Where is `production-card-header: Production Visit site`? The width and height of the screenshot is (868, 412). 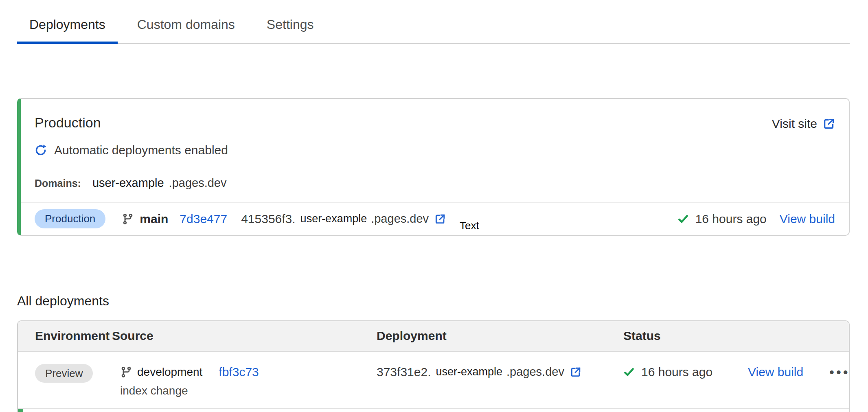
production-card-header: Production Visit site is located at coordinates (435, 115).